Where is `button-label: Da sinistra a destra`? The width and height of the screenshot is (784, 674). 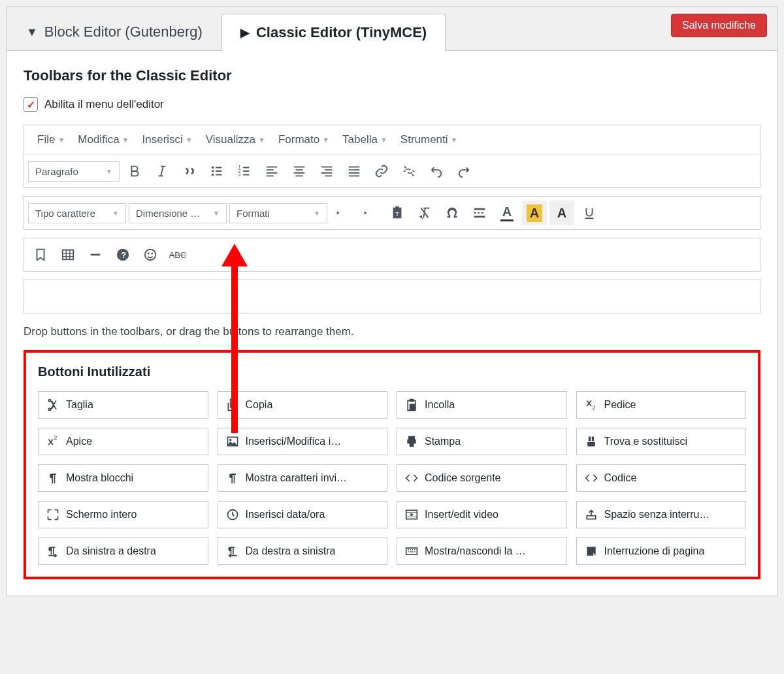 button-label: Da sinistra a destra is located at coordinates (111, 551).